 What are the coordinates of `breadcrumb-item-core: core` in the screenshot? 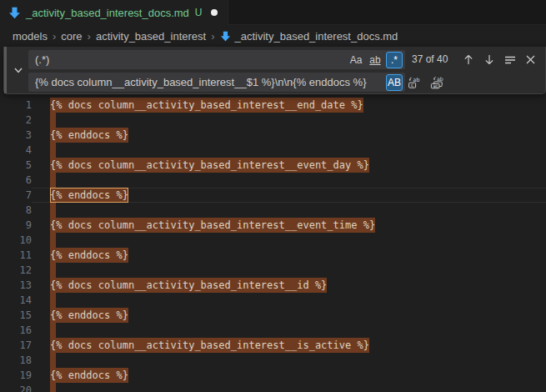 It's located at (72, 37).